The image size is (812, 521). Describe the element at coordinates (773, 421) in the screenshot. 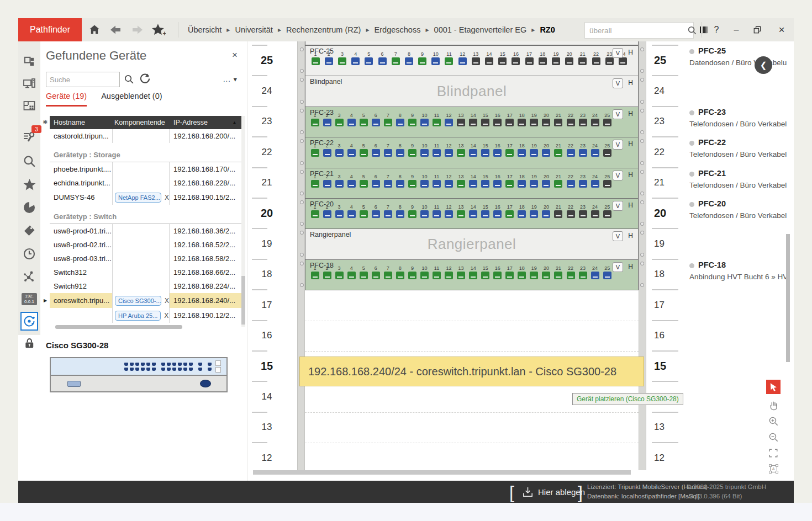

I see `zoom-in-icon` at that location.